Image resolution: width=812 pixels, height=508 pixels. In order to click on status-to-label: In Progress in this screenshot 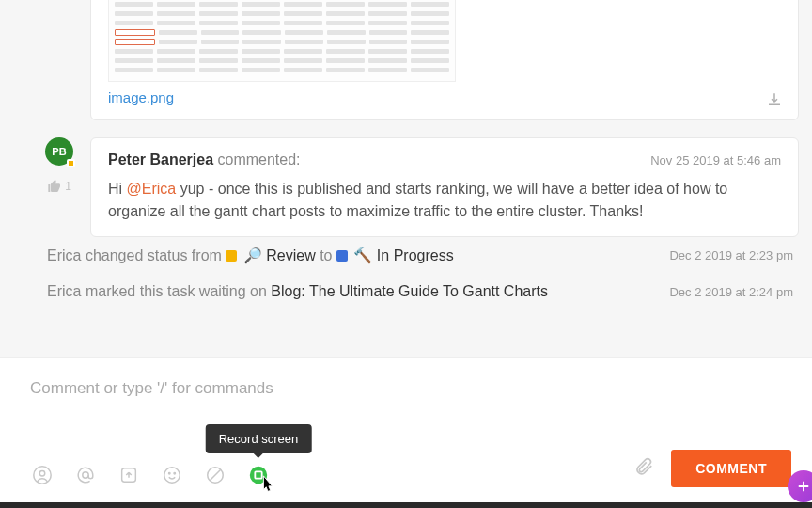, I will do `click(415, 256)`.